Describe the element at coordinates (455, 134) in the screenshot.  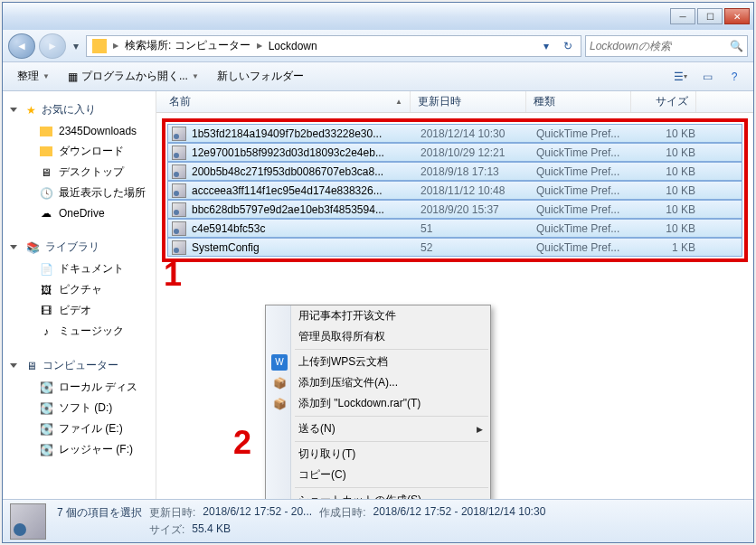
I see `file-row: 1b53fd2184a19409f7b2bed33228e30...2018/1…` at that location.